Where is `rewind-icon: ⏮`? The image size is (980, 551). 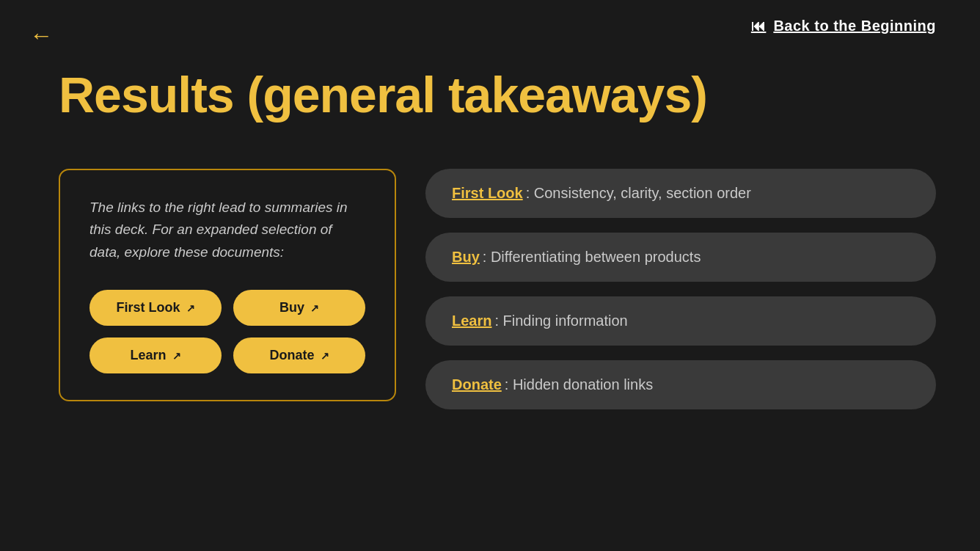
rewind-icon: ⏮ is located at coordinates (758, 26).